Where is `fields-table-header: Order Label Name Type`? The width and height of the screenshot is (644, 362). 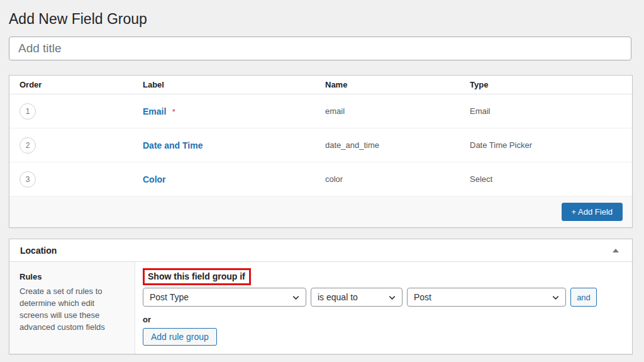 fields-table-header: Order Label Name Type is located at coordinates (321, 85).